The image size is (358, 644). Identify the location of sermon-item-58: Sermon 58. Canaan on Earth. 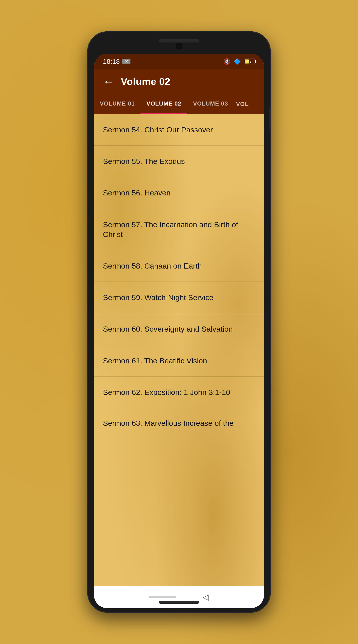
(179, 266).